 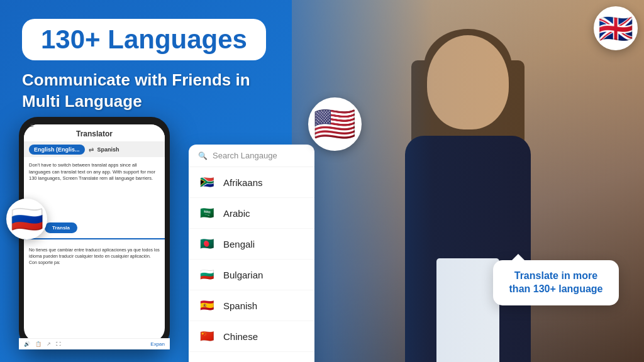 What do you see at coordinates (58, 342) in the screenshot?
I see `expand-icon: ⛶` at bounding box center [58, 342].